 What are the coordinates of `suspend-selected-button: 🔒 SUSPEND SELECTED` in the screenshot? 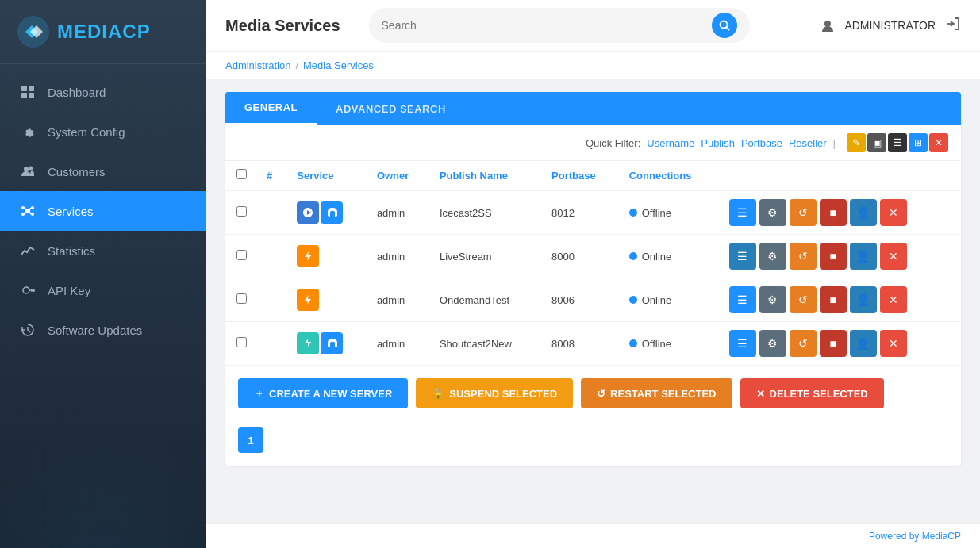 It's located at (494, 393).